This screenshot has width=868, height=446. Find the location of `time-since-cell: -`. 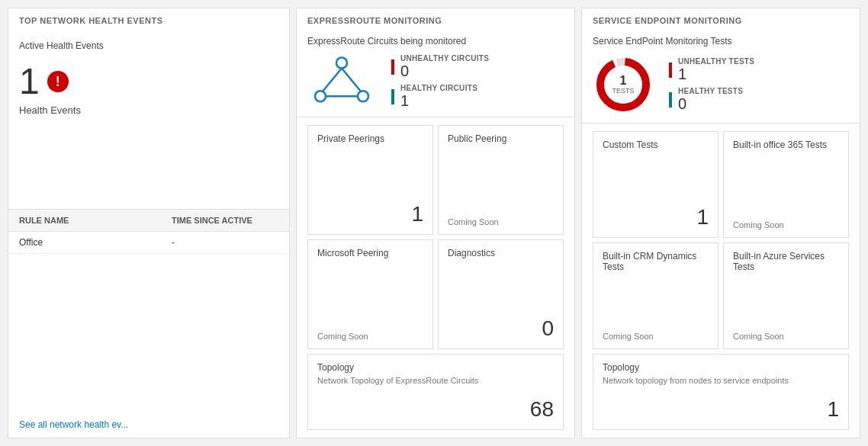

time-since-cell: - is located at coordinates (225, 242).